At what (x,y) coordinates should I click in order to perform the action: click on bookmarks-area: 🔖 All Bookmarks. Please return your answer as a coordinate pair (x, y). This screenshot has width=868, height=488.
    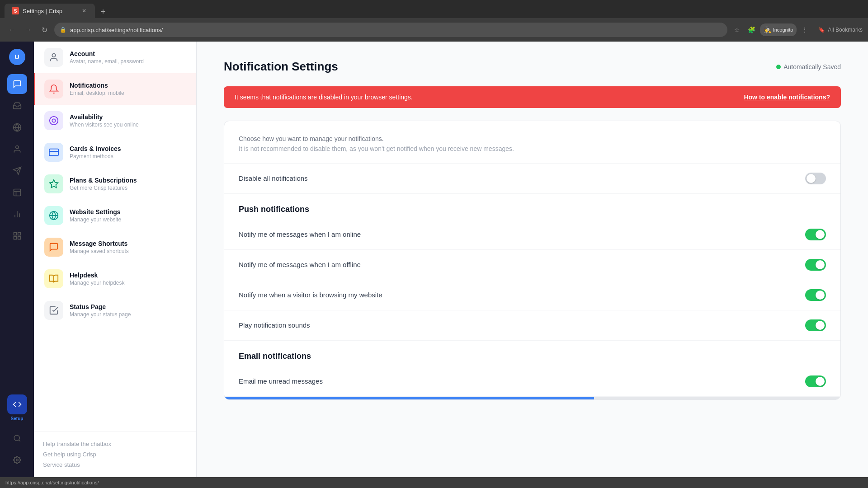
    Looking at the image, I should click on (840, 30).